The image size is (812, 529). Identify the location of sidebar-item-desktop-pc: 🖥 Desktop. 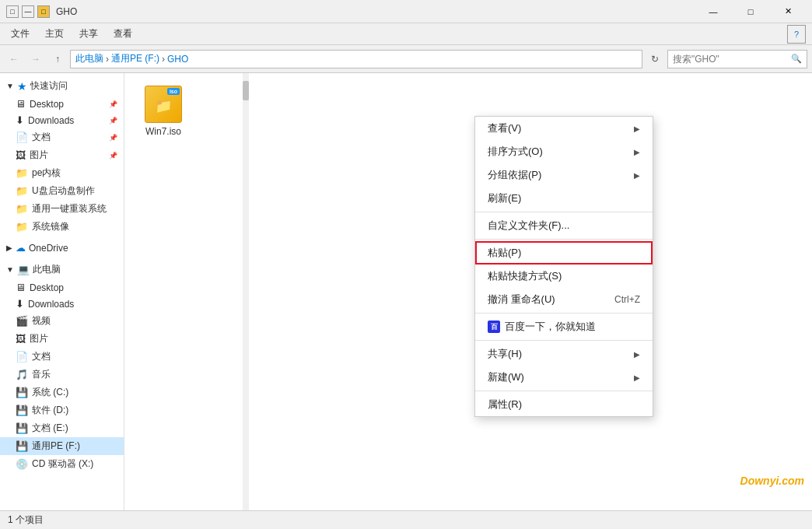
(62, 288).